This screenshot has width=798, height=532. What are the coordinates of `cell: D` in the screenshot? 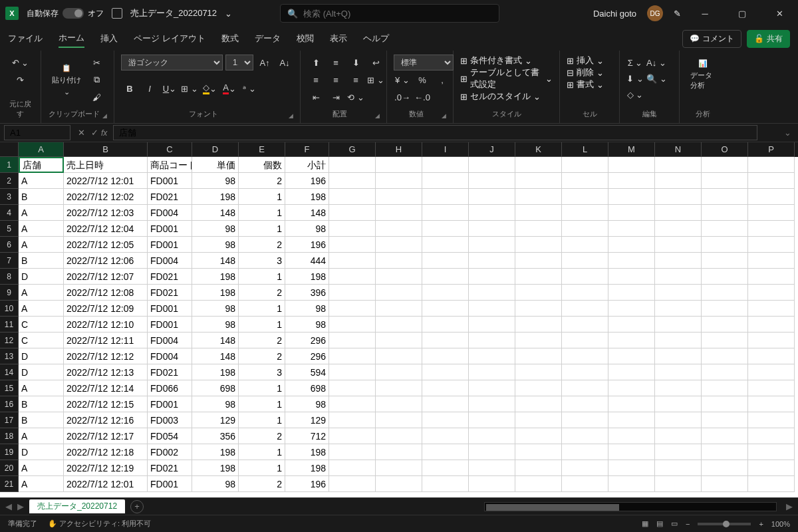 It's located at (41, 372).